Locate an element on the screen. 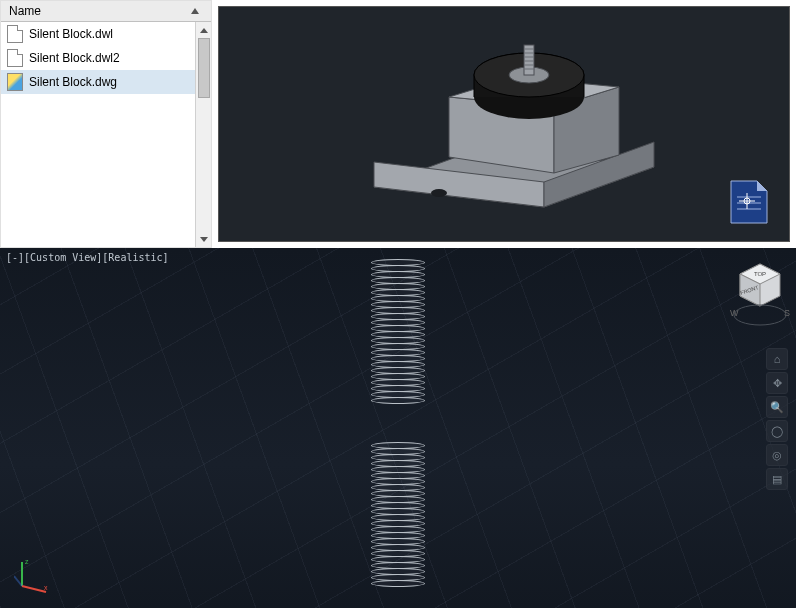 Image resolution: width=796 pixels, height=608 pixels. pan-icon: ✥ is located at coordinates (778, 384).